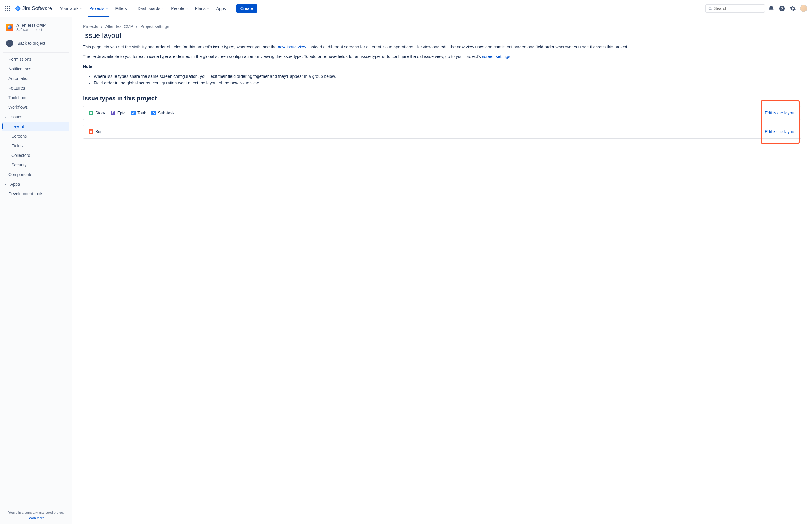 The width and height of the screenshot is (812, 524). I want to click on top-nav: Jira Software Your work⌄Projects⌄Filters…, so click(406, 8).